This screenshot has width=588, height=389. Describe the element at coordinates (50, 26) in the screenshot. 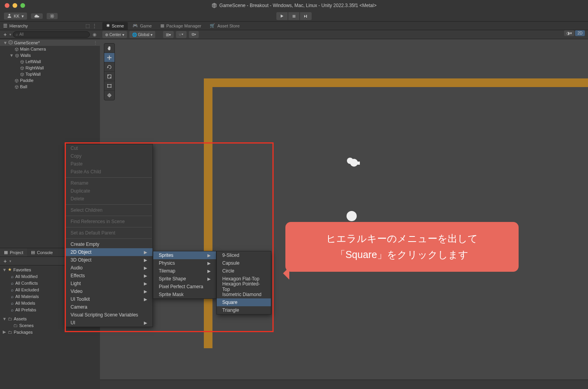

I see `hierarchy-tab-bar: Hierarchy ⬚ ⋮` at that location.